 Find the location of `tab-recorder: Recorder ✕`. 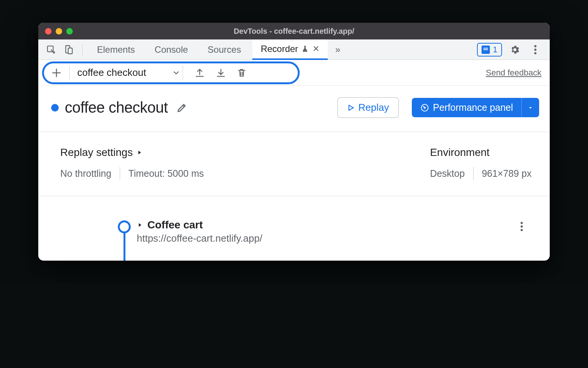

tab-recorder: Recorder ✕ is located at coordinates (290, 50).